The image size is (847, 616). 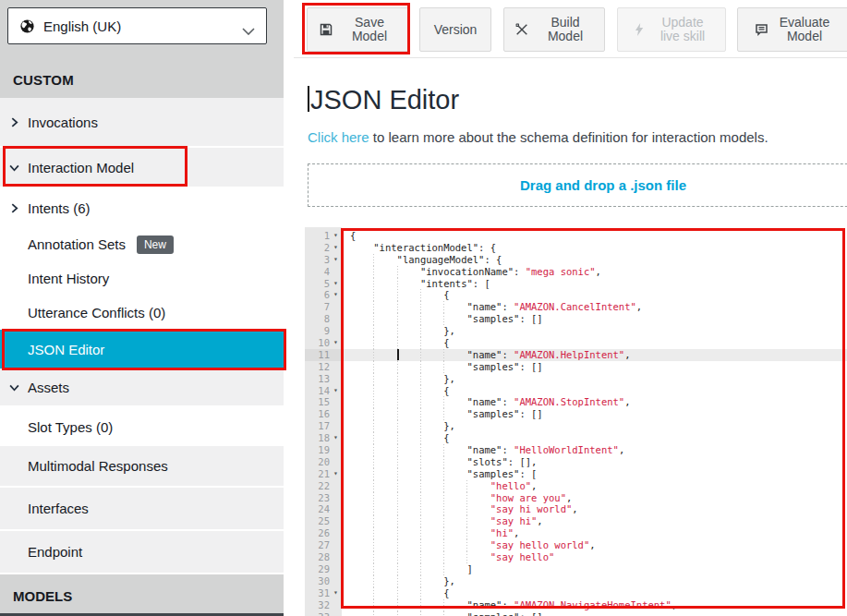 I want to click on sidebar-item-json-editor: JSON Editor, so click(x=142, y=349).